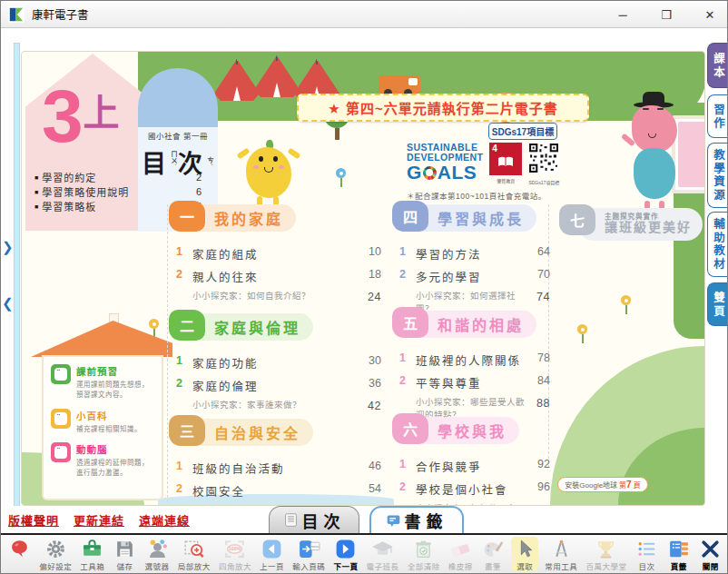  Describe the element at coordinates (81, 116) in the screenshot. I see `grade-label: 3上` at that location.